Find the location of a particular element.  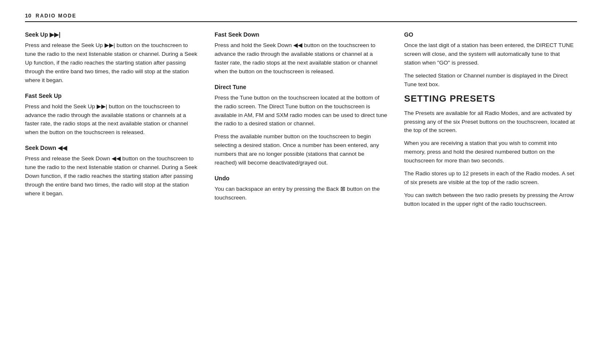

column-2: Fast Seek DownPress and hold the Seek Do… is located at coordinates (301, 122).